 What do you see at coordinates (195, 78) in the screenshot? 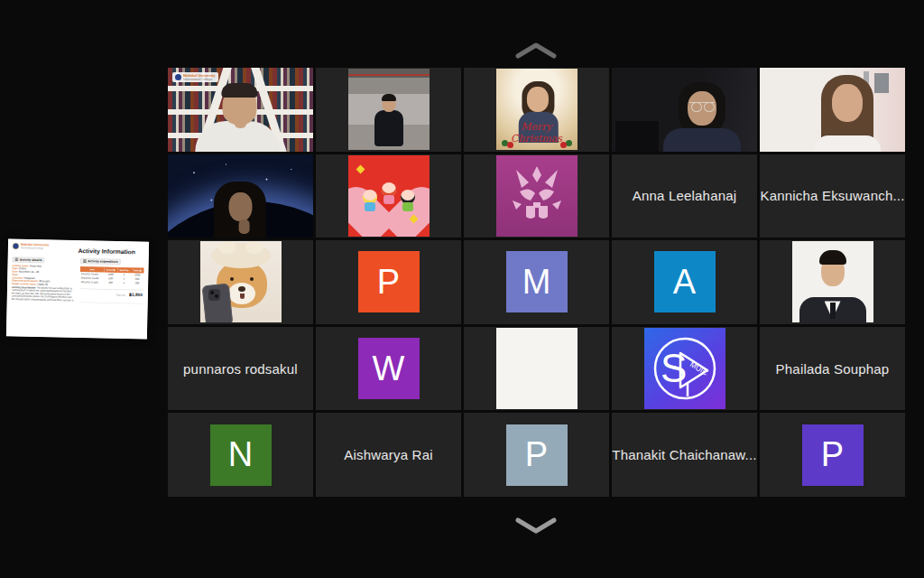
I see `watermark-badge: Mahidol UniversityInternational College` at bounding box center [195, 78].